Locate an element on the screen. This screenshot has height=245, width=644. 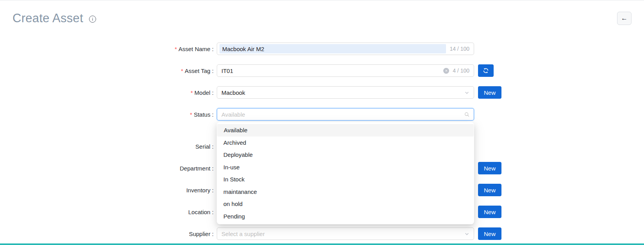
supplier-label: Supplier : is located at coordinates (113, 234).